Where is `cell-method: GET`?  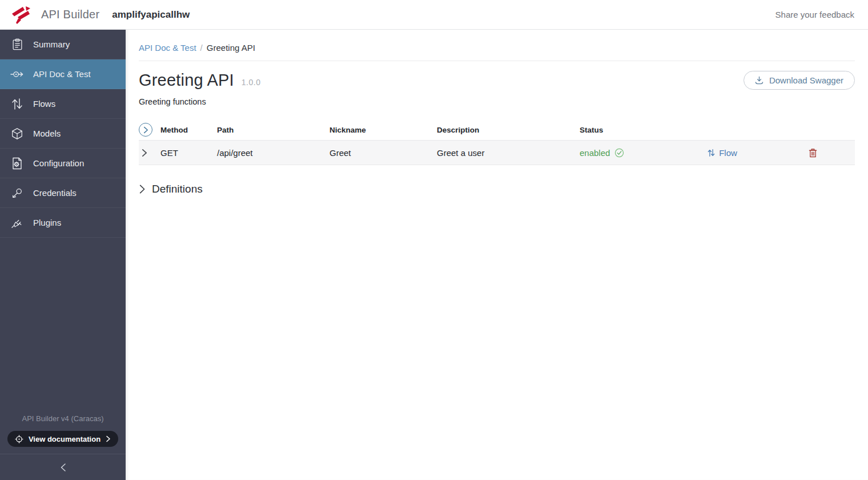 cell-method: GET is located at coordinates (188, 153).